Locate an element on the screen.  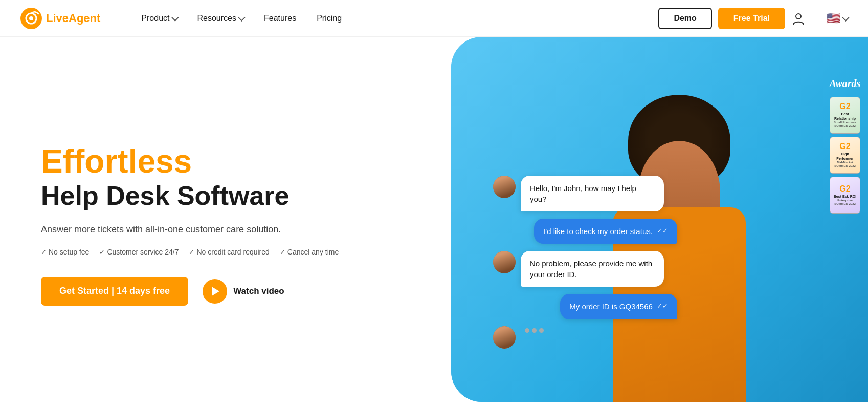
hero-checks: ✓ No setup fee ✓ Customer service 24/7 ✓… is located at coordinates (231, 252).